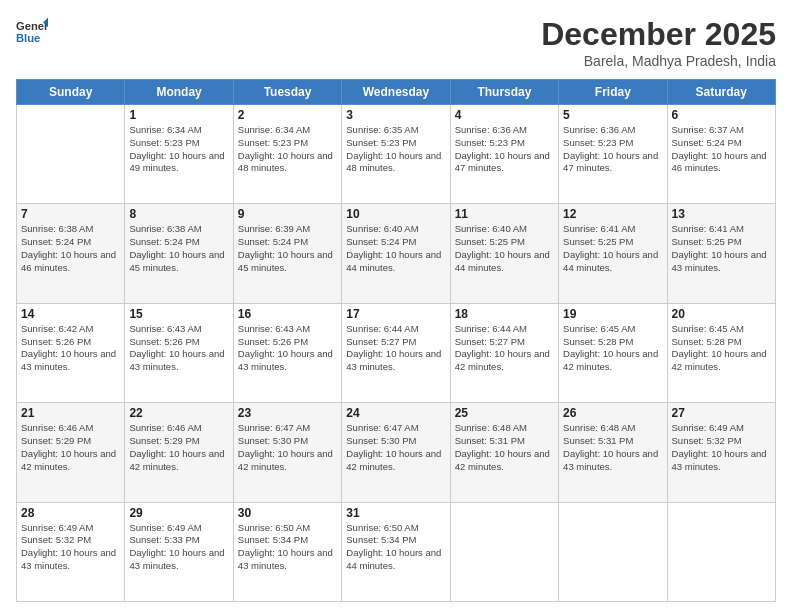  Describe the element at coordinates (178, 115) in the screenshot. I see `day-number: 1` at that location.